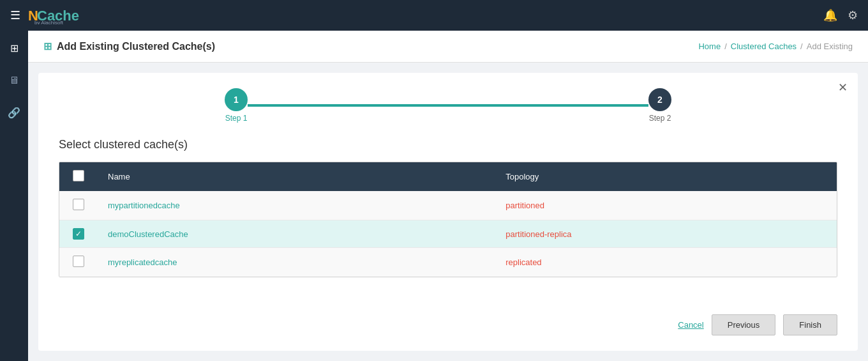 The image size is (868, 361). Describe the element at coordinates (448, 47) in the screenshot. I see `header-bar: ⊞ Add Existing Clustered Cache(s) Home /…` at that location.